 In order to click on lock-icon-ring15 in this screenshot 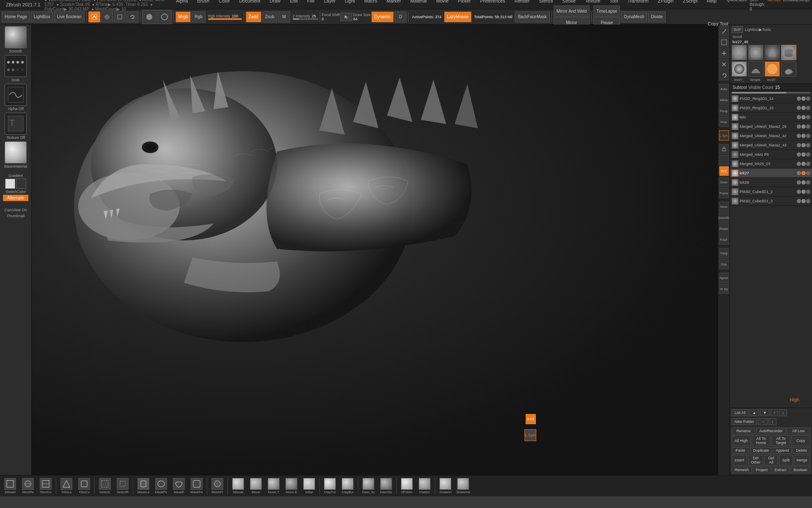, I will do `click(808, 108)`.